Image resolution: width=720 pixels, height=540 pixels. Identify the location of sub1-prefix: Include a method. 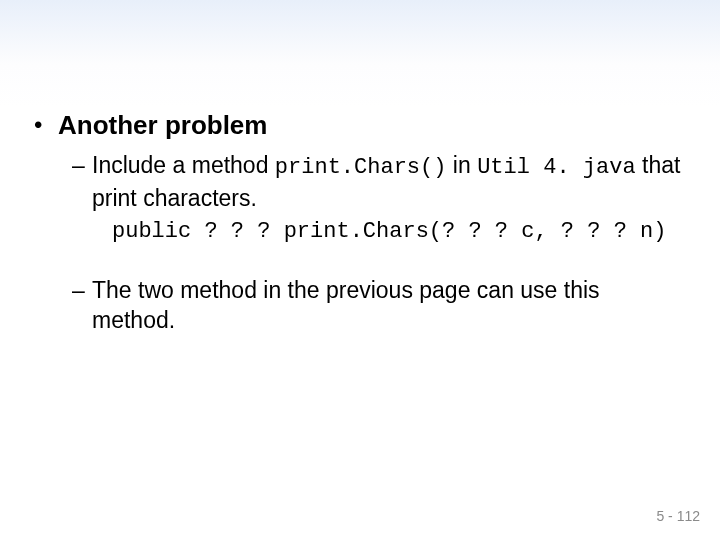
(184, 165).